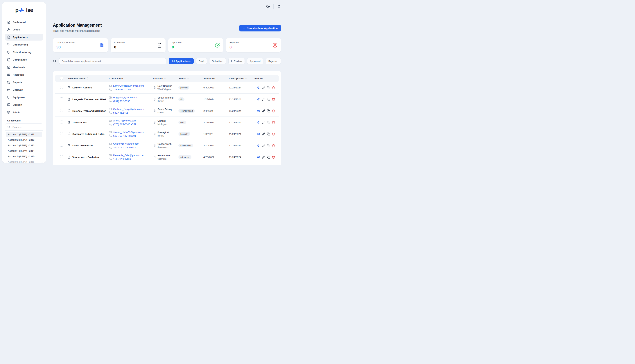 The image size is (635, 364). I want to click on filter-tab-in-review: In Review, so click(237, 61).